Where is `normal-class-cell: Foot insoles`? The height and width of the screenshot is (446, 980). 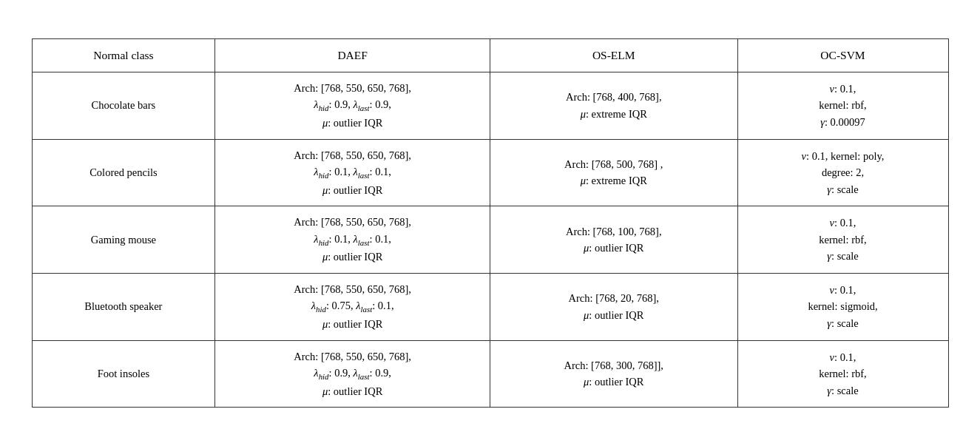 normal-class-cell: Foot insoles is located at coordinates (124, 374).